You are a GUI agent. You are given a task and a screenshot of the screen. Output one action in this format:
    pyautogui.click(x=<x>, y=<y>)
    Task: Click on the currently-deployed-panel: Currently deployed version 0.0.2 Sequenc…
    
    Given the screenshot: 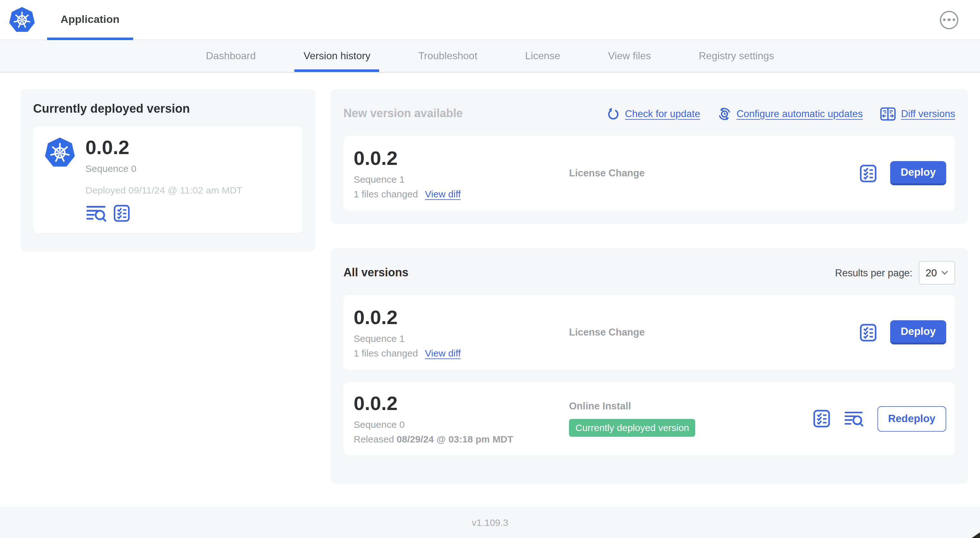 What is the action you would take?
    pyautogui.click(x=168, y=170)
    